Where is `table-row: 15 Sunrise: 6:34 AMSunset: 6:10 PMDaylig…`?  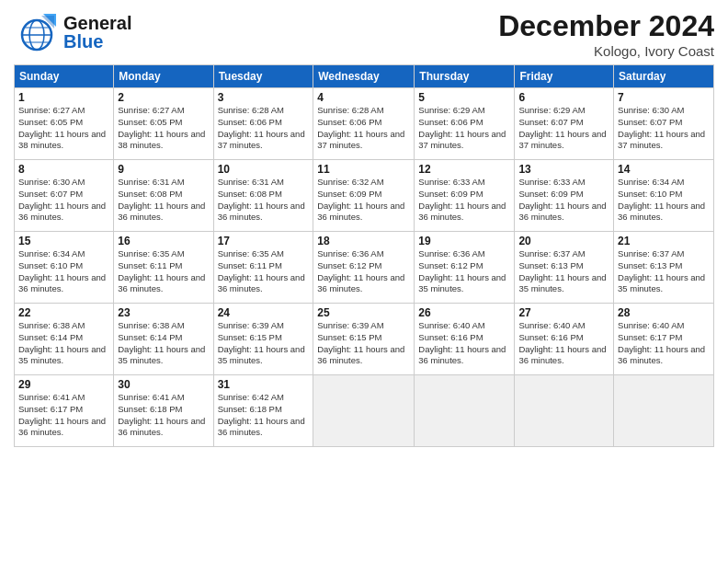
table-row: 15 Sunrise: 6:34 AMSunset: 6:10 PMDaylig… is located at coordinates (64, 268).